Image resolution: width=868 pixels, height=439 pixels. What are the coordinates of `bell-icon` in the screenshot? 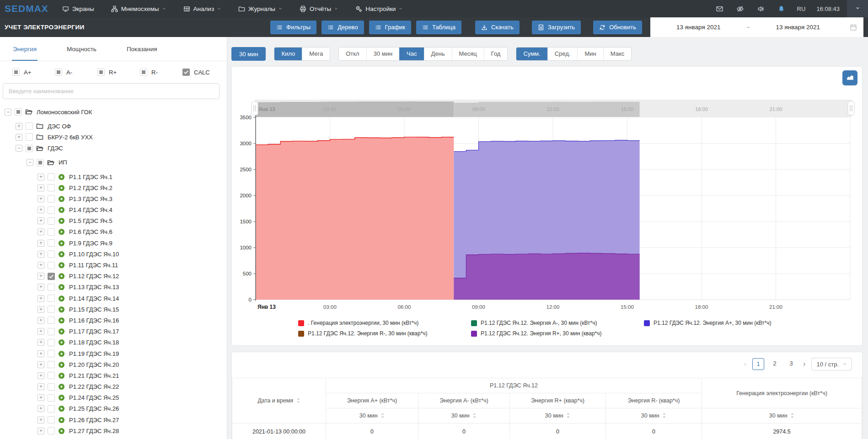 It's located at (781, 9).